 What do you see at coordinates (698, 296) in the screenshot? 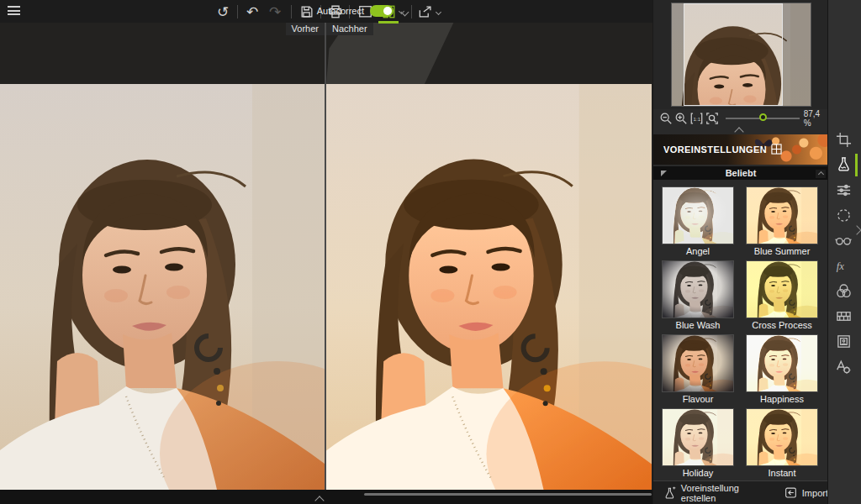
I see `preset-tile-blue-wash: Blue Wash` at bounding box center [698, 296].